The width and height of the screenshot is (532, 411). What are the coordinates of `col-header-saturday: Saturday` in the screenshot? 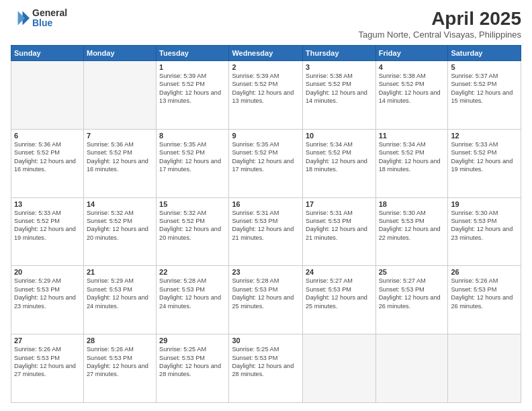 It's located at (485, 54).